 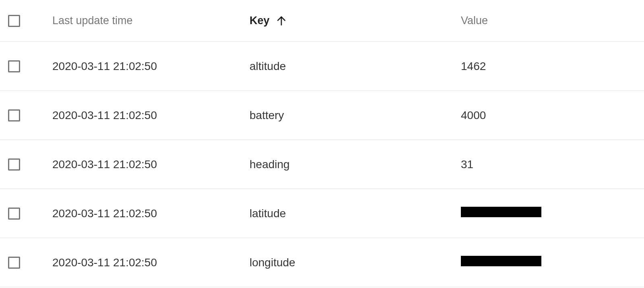 I want to click on arrow-up-icon, so click(x=281, y=21).